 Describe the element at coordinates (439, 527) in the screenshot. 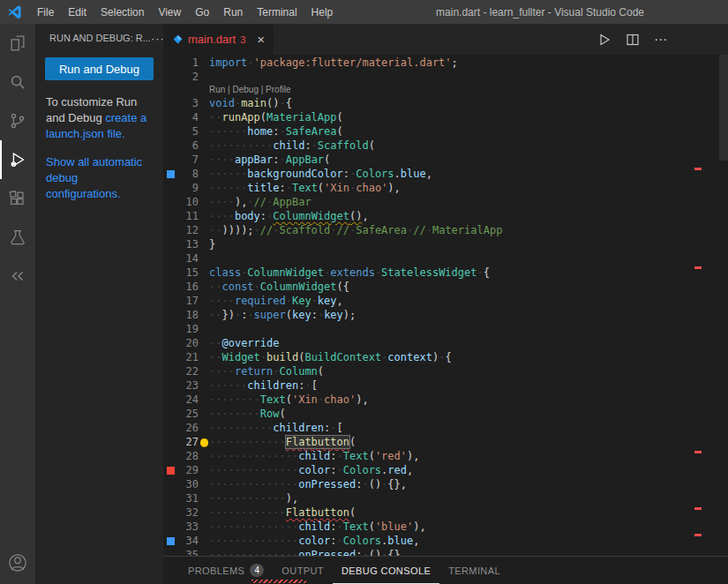

I see `code-line: 33··············child:·Text('blue'),` at that location.